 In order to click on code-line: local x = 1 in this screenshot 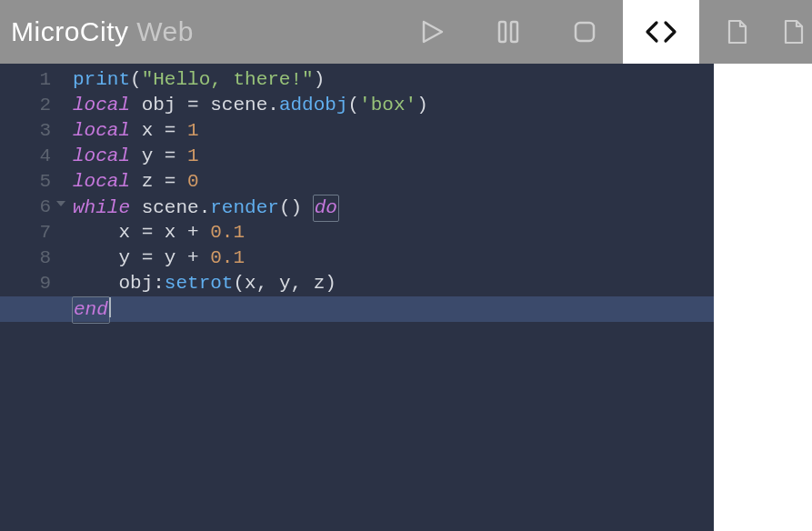, I will do `click(393, 131)`.